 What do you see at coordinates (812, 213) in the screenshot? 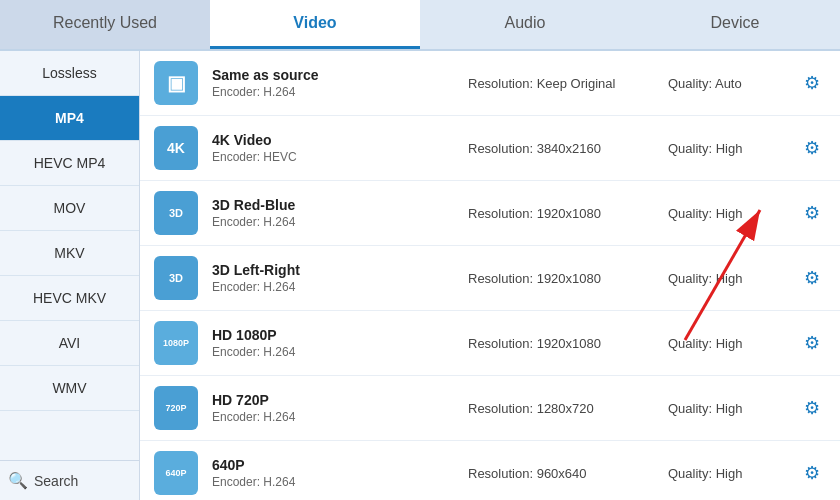
I see `profile-gear-3d-red-blue: ⚙` at bounding box center [812, 213].